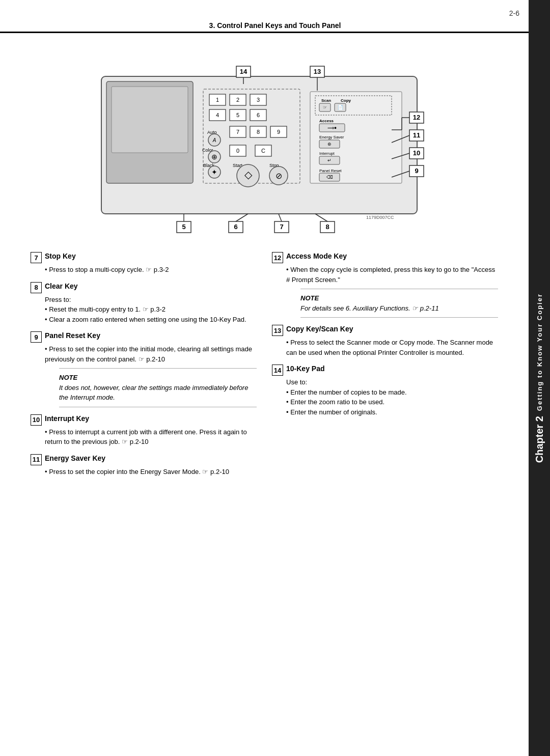  I want to click on chapter-title: 3. Control Panel Keys and Touch Panel, so click(275, 26).